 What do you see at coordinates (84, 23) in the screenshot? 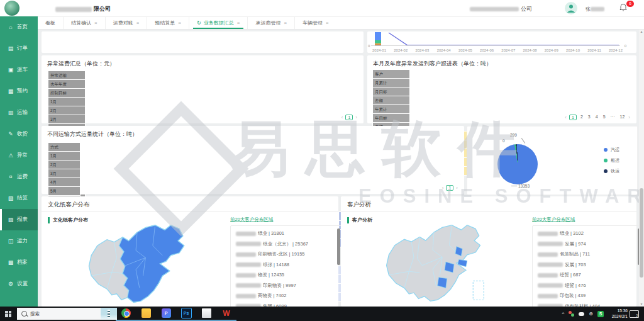
I see `tab: ↻ 结算确认 ×` at bounding box center [84, 23].